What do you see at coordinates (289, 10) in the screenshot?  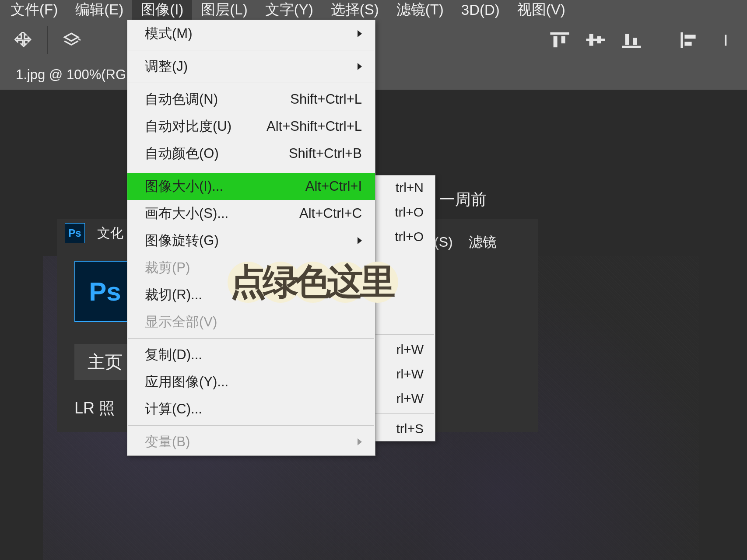 I see `menu-text: 文字(Y)` at bounding box center [289, 10].